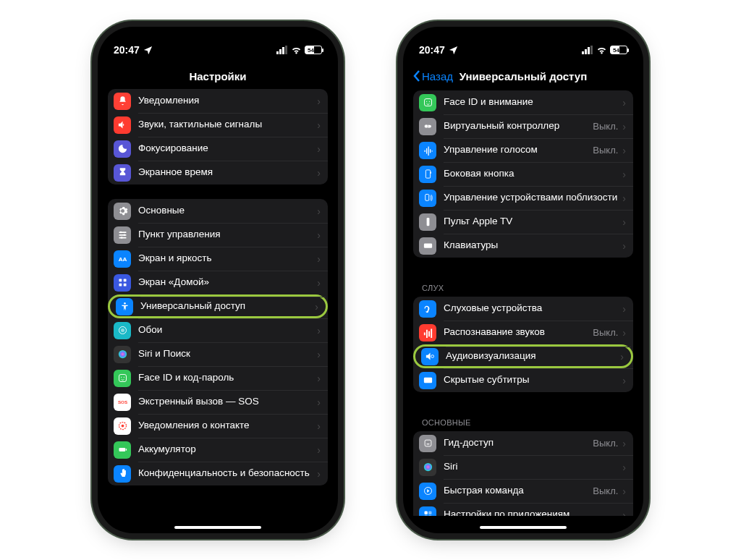 The height and width of the screenshot is (560, 741). Describe the element at coordinates (533, 246) in the screenshot. I see `row-label: Клавиатуры` at that location.